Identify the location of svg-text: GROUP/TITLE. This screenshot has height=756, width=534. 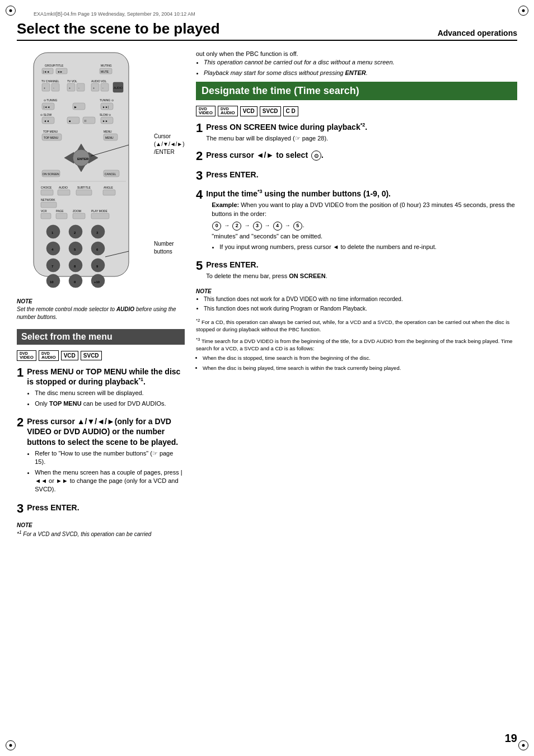
(54, 65).